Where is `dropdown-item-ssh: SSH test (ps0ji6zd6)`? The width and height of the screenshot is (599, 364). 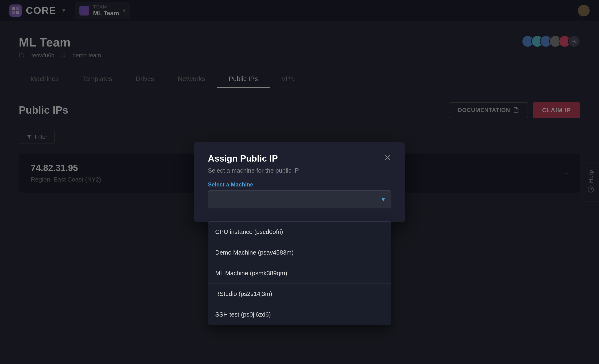
dropdown-item-ssh: SSH test (ps0ji6zd6) is located at coordinates (300, 315).